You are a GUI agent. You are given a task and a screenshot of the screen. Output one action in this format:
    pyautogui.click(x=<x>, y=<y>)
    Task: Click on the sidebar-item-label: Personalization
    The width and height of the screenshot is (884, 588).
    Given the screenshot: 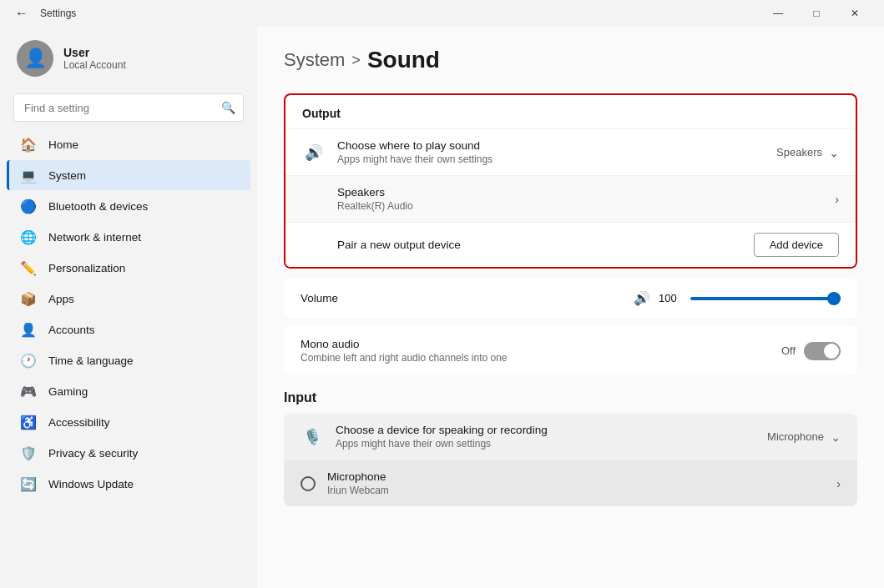 What is the action you would take?
    pyautogui.click(x=87, y=269)
    